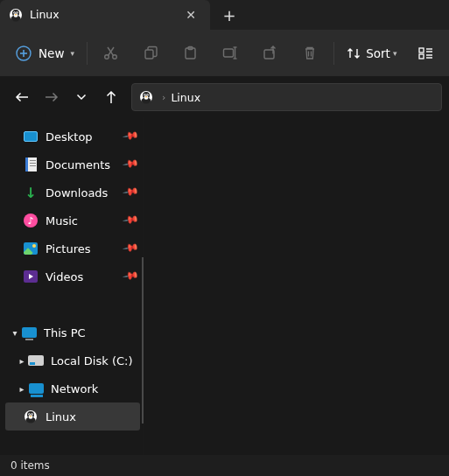  I want to click on navbar: › Linux, so click(224, 97).